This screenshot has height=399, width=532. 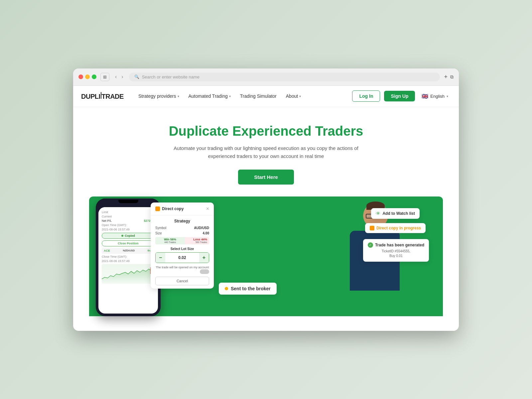 I want to click on nav-item-about: About ▾, so click(x=294, y=96).